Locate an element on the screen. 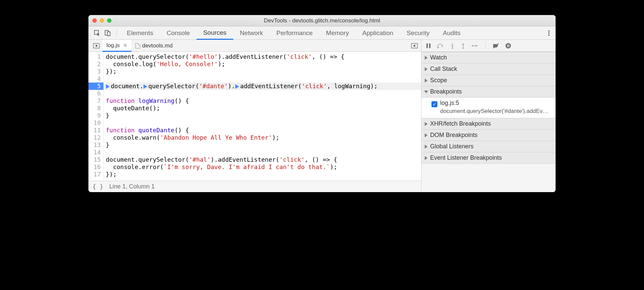  panel-tab-application: Application is located at coordinates (378, 33).